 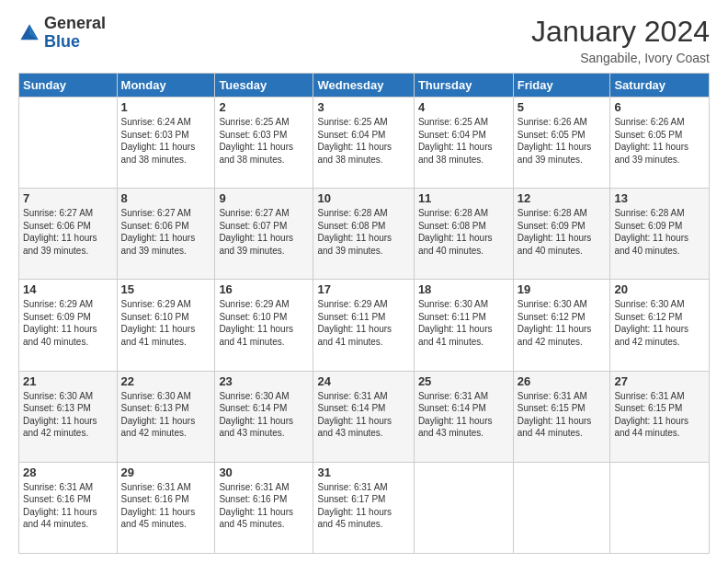 I want to click on day-cell: 26Sunrise: 6:31 AM Sunset: 6:15 PM Dayli…, so click(x=562, y=416).